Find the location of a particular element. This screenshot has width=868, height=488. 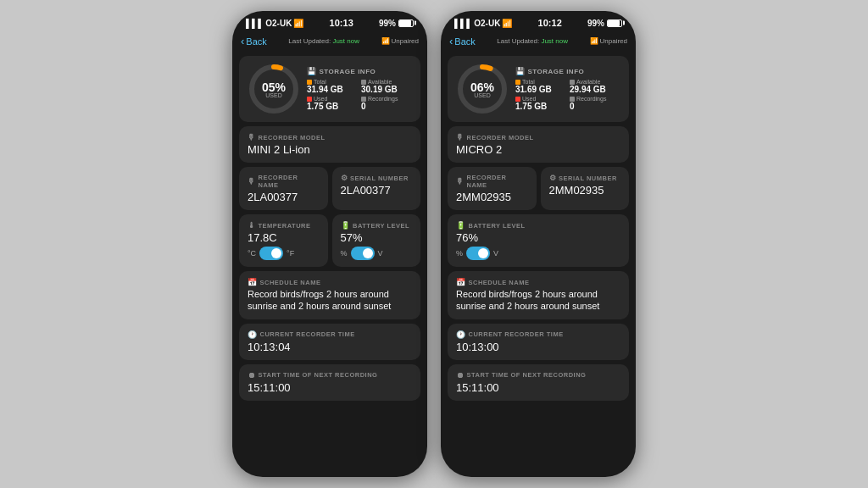

next-recording-value-1: 15:11:00 is located at coordinates (330, 388).